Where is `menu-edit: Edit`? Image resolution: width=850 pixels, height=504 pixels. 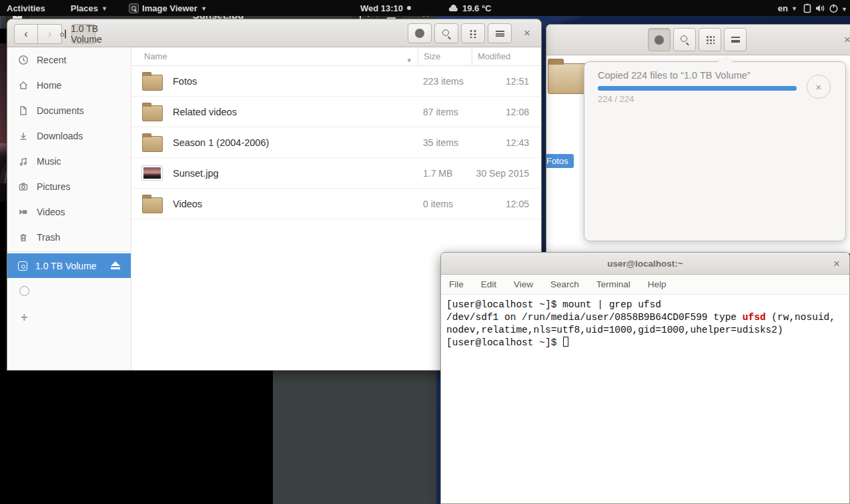 menu-edit: Edit is located at coordinates (488, 284).